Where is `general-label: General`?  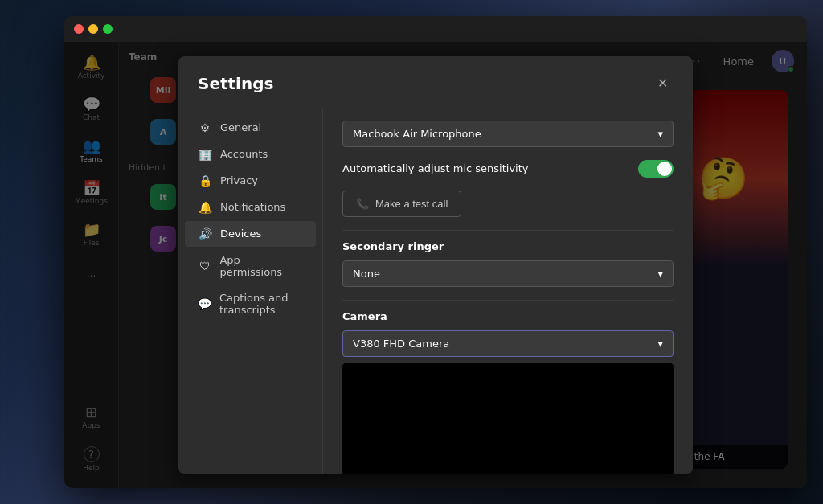 general-label: General is located at coordinates (241, 127).